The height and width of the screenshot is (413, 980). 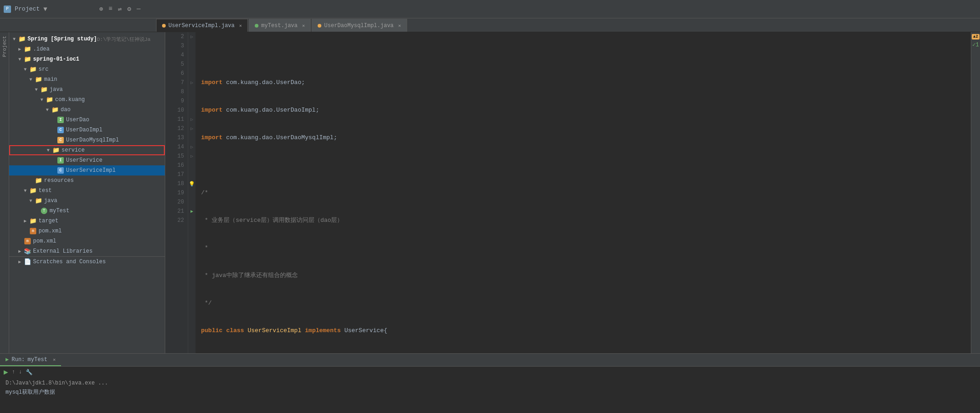 I want to click on tree-service: ▼ 📁 service, so click(x=87, y=150).